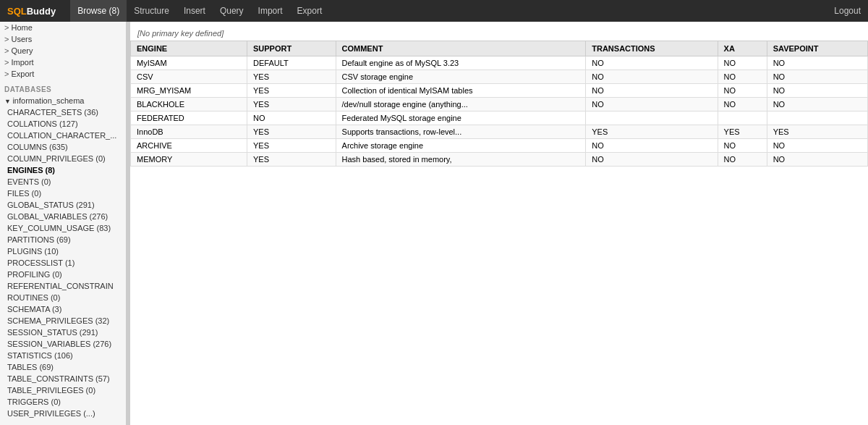 The width and height of the screenshot is (868, 425). Describe the element at coordinates (461, 91) in the screenshot. I see `cell-comment: Collection of identical MyISAM tables` at that location.